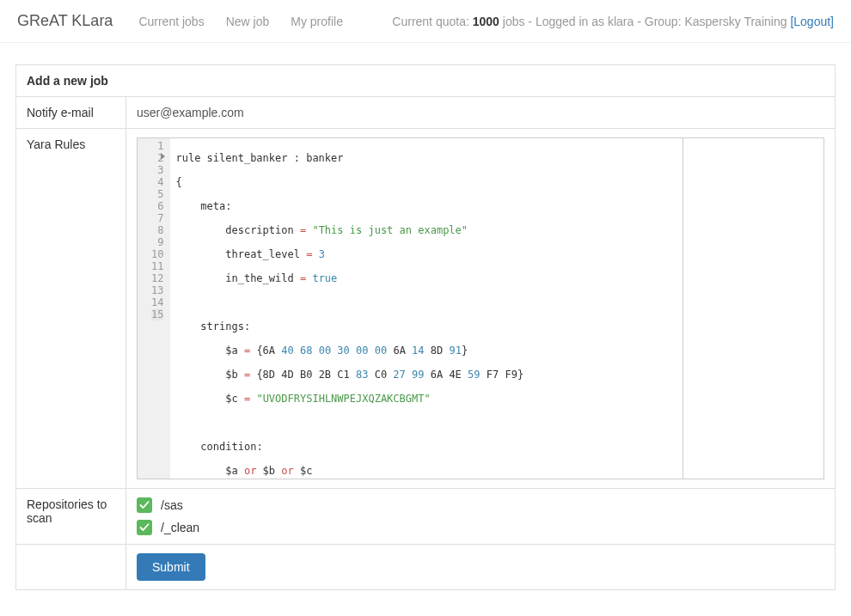 Image resolution: width=851 pixels, height=616 pixels. Describe the element at coordinates (481, 113) in the screenshot. I see `notify-email-cell: user@example.com` at that location.